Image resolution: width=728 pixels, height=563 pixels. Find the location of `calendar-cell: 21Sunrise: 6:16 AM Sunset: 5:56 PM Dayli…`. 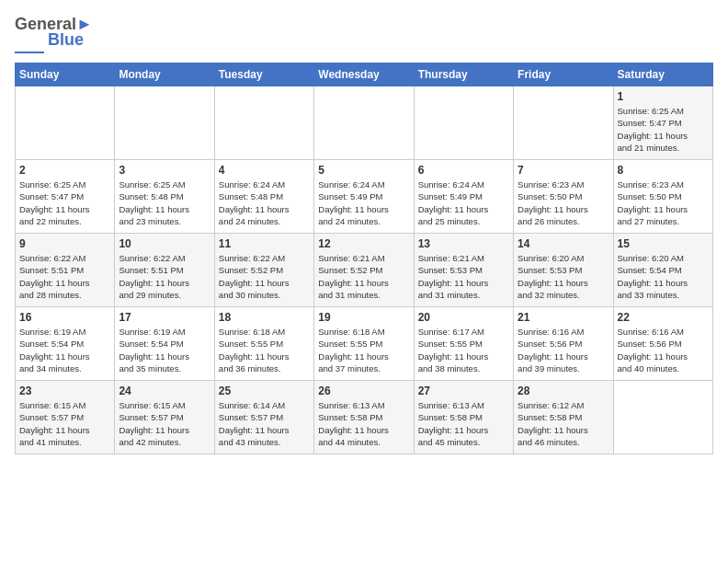

calendar-cell: 21Sunrise: 6:16 AM Sunset: 5:56 PM Dayli… is located at coordinates (563, 344).